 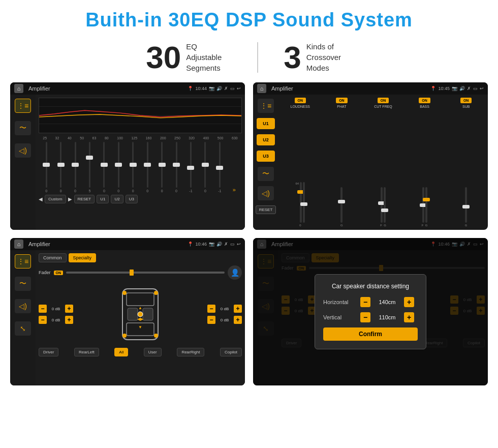 I want to click on vertical-plus-btn: +, so click(x=409, y=317).